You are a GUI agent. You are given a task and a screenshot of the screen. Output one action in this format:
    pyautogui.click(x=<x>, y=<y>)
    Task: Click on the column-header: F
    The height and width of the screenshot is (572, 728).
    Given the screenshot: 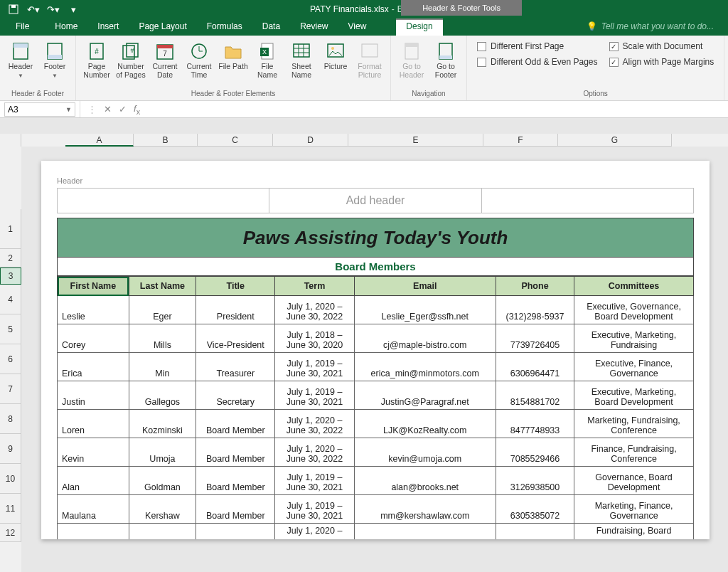 What is the action you would take?
    pyautogui.click(x=520, y=140)
    